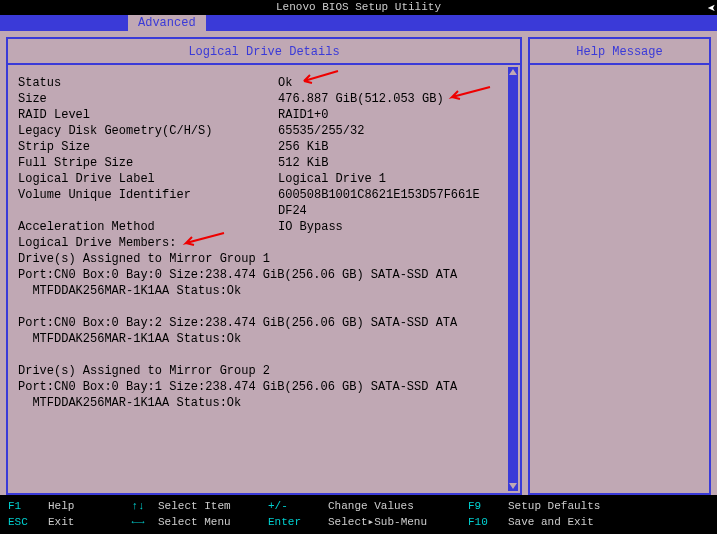 The width and height of the screenshot is (717, 534). I want to click on hotkey-f1-desc: Help, so click(83, 506).